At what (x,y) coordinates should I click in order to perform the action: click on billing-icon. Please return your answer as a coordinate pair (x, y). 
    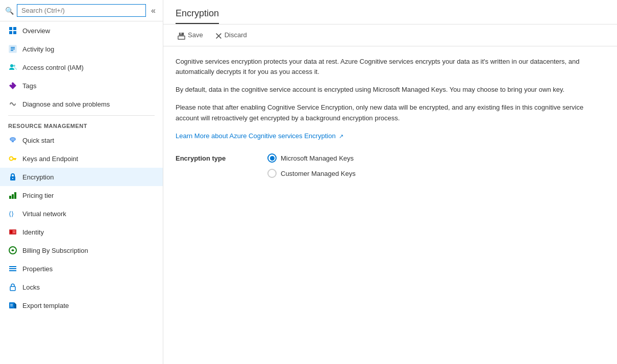
    Looking at the image, I should click on (13, 250).